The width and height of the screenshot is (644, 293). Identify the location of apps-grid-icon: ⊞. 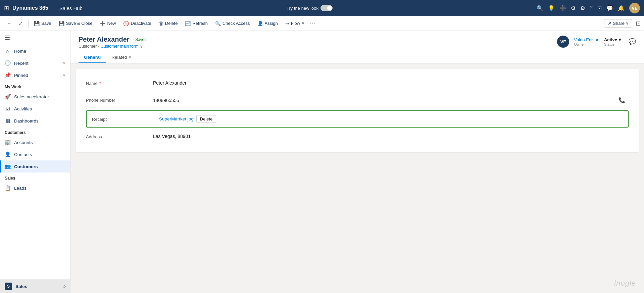
(7, 8).